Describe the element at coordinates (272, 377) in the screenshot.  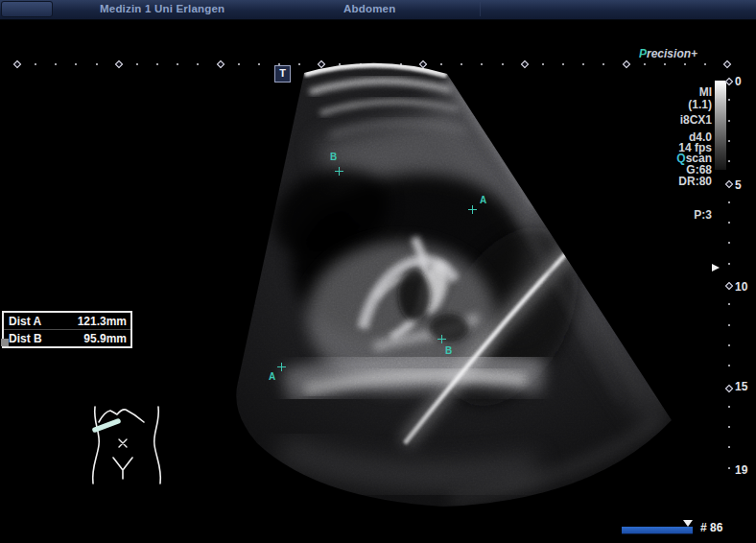
I see `caliper-label-a2: A` at that location.